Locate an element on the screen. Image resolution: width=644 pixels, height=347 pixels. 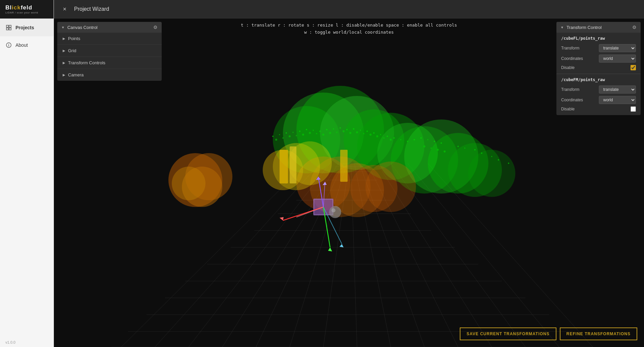
disable-label-2: Disable is located at coordinates (575, 109).